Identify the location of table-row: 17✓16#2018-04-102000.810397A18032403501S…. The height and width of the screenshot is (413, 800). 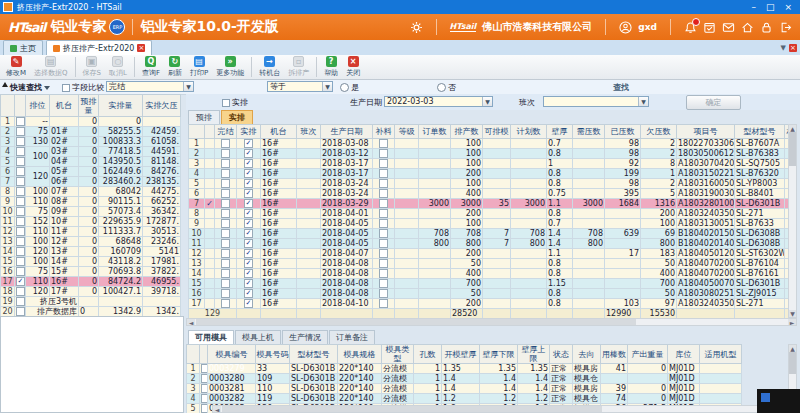
(493, 304).